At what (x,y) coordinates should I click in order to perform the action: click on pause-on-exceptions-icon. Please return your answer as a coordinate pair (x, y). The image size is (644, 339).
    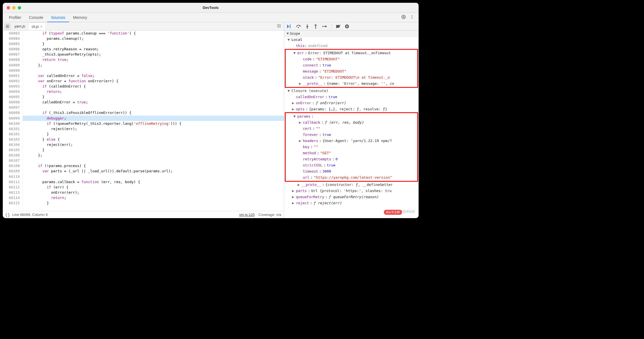
    Looking at the image, I should click on (347, 26).